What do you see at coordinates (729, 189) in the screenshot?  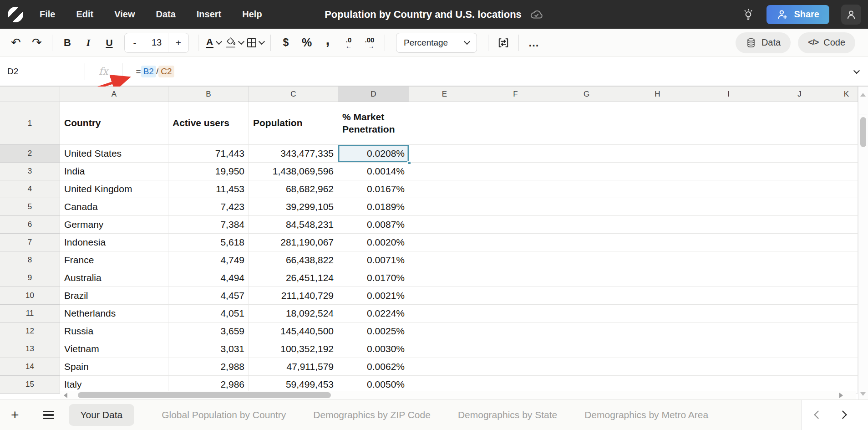 I see `cell-I4` at bounding box center [729, 189].